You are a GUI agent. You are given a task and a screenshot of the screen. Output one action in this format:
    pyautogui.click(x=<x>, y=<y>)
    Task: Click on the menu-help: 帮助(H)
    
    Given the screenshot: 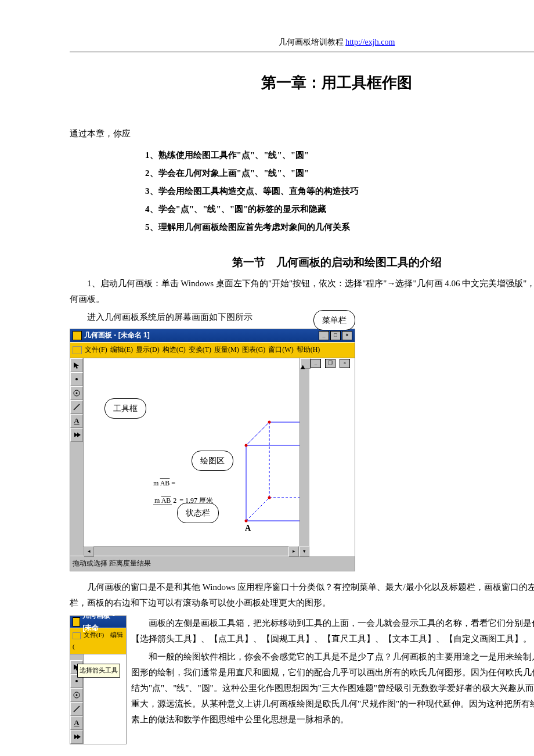 What is the action you would take?
    pyautogui.click(x=309, y=350)
    